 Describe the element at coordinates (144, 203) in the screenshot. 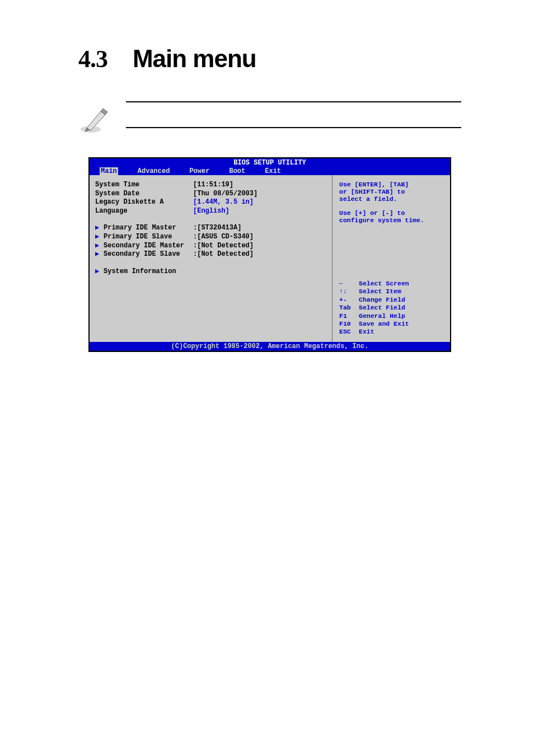

I see `label-legacy-diskette: Legacy Diskette A` at that location.